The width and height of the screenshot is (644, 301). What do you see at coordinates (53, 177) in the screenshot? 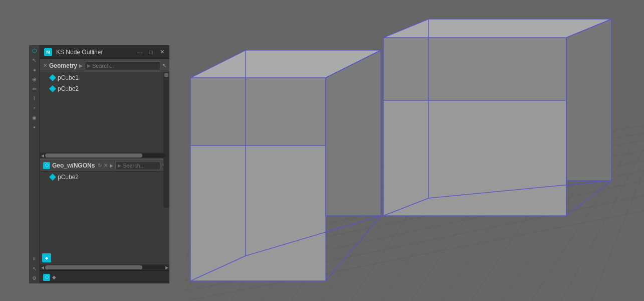
I see `pcube2-ngon-mesh-icon` at bounding box center [53, 177].